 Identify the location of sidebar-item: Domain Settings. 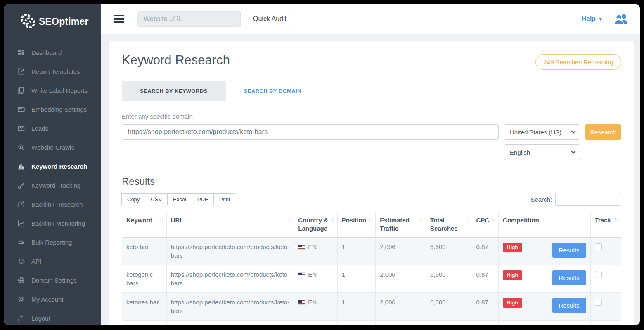
(53, 280).